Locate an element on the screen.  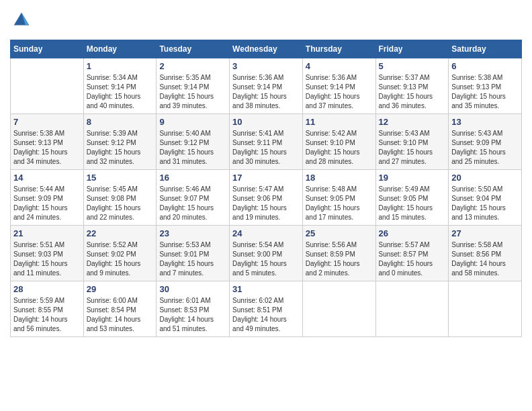
day-info: Sunrise: 5:57 AM Sunset: 8:57 PM Dayligh… is located at coordinates (412, 259).